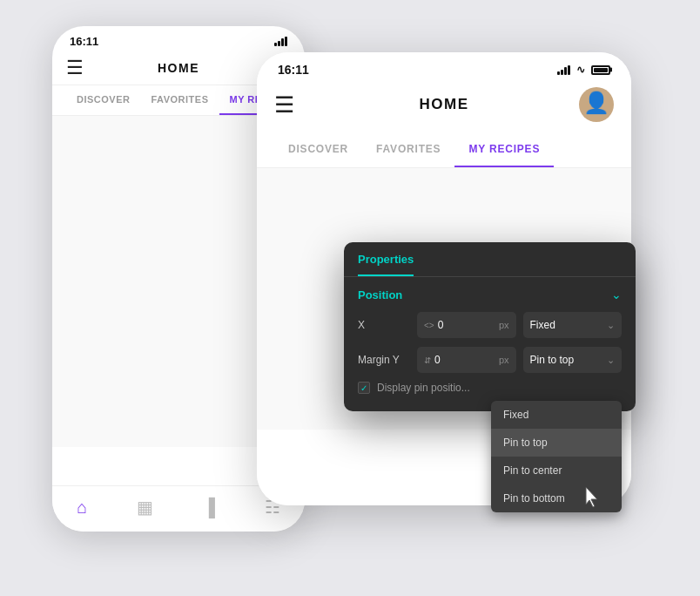 This screenshot has width=700, height=596. What do you see at coordinates (427, 361) in the screenshot?
I see `margin-y-adjust-icon: ⇵` at bounding box center [427, 361].